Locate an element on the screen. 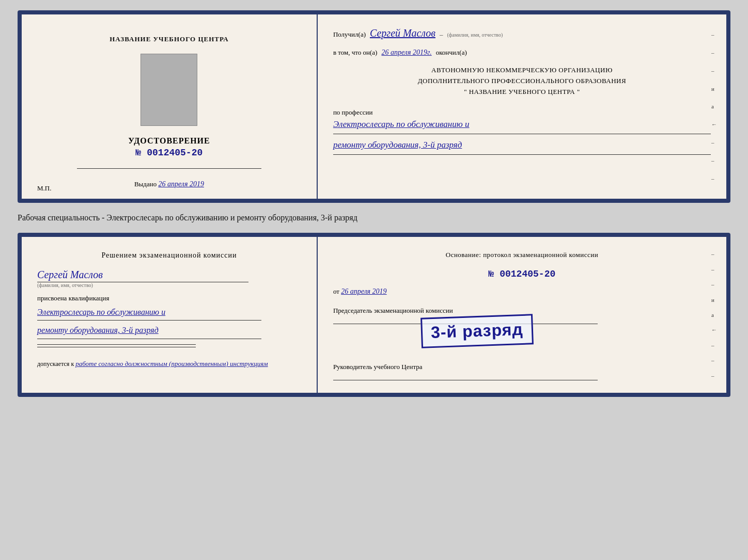 Image resolution: width=748 pixels, height=560 pixels. profession-label: по профессии is located at coordinates (522, 113).